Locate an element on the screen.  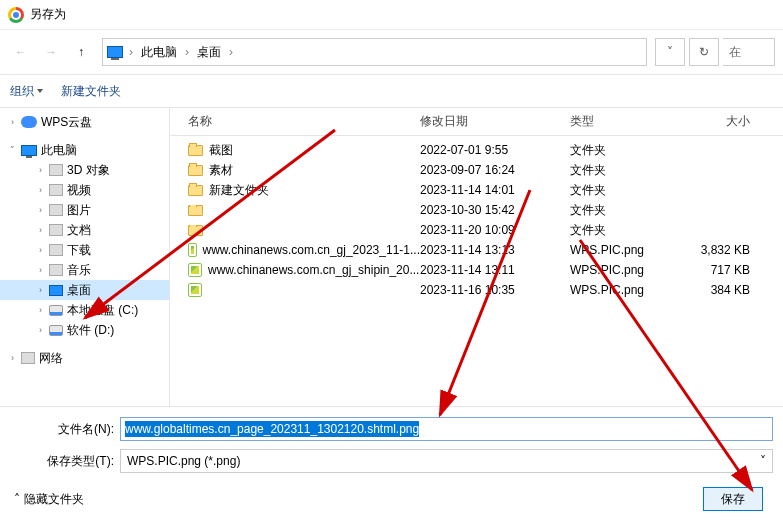
file-size: 3,832 KB is located at coordinates (725, 250).